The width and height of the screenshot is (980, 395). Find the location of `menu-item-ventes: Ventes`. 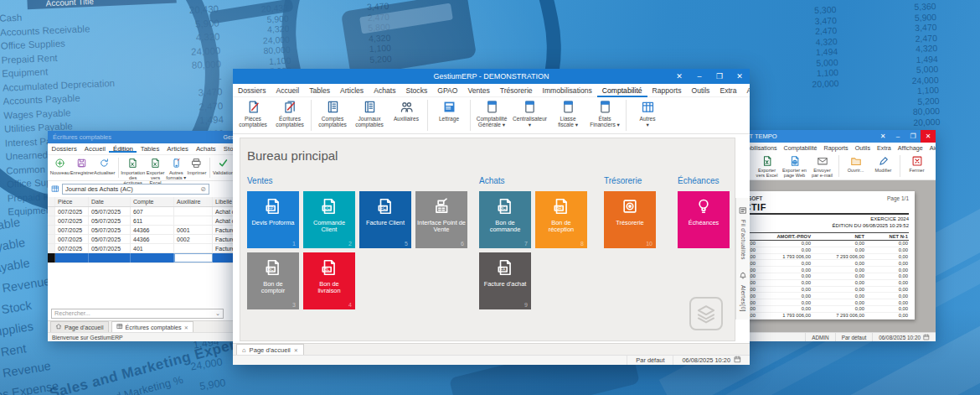

menu-item-ventes: Ventes is located at coordinates (478, 91).